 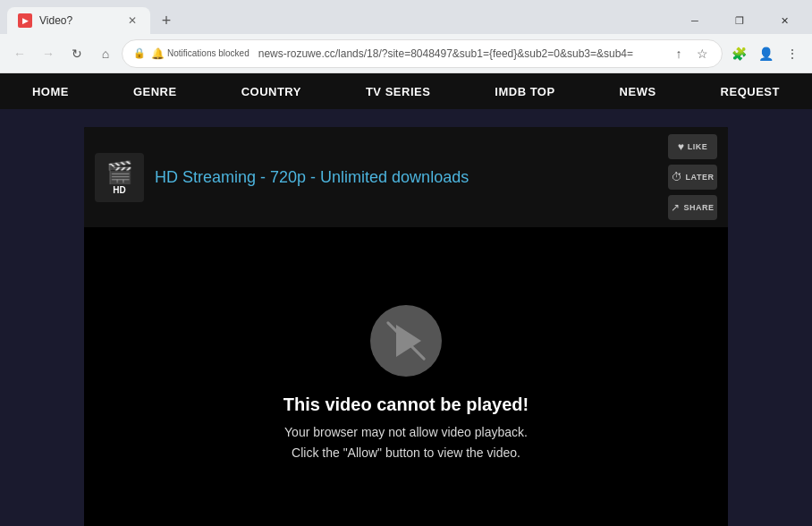 What do you see at coordinates (681, 147) in the screenshot?
I see `heart-icon: ♥` at bounding box center [681, 147].